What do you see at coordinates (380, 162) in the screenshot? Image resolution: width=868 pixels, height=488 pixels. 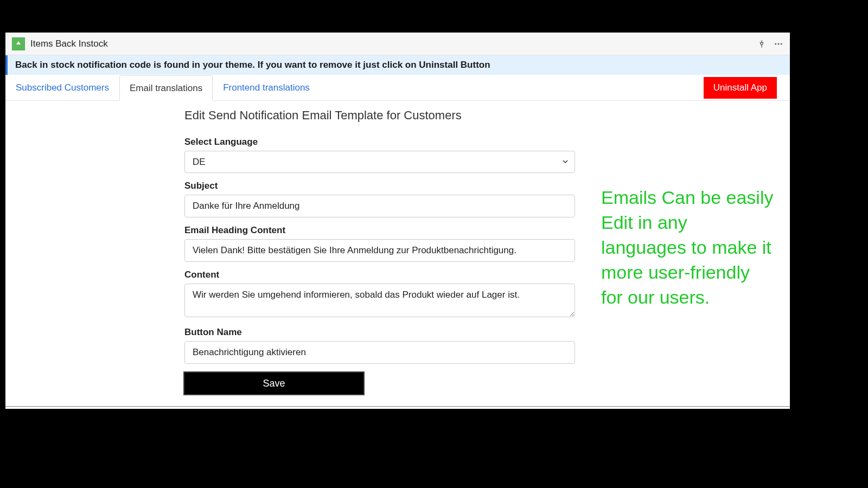 I see `language-select: DE` at bounding box center [380, 162].